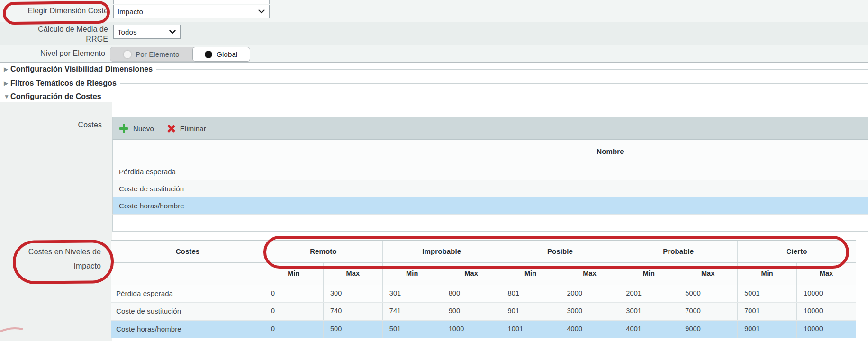  What do you see at coordinates (56, 97) in the screenshot?
I see `section-title: Configuración de Costes` at bounding box center [56, 97].